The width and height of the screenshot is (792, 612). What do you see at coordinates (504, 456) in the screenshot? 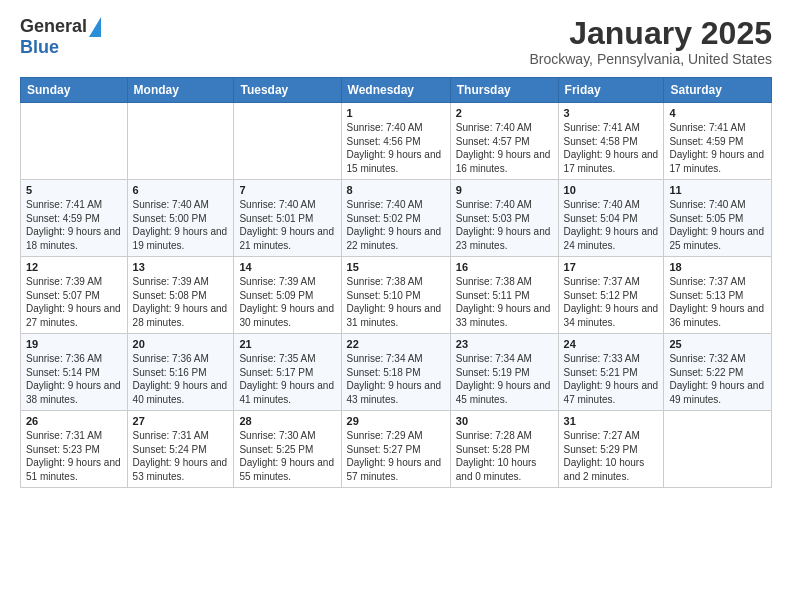
I see `day-info: Sunrise: 7:28 AM Sunset: 5:28 PM Dayligh…` at bounding box center [504, 456].